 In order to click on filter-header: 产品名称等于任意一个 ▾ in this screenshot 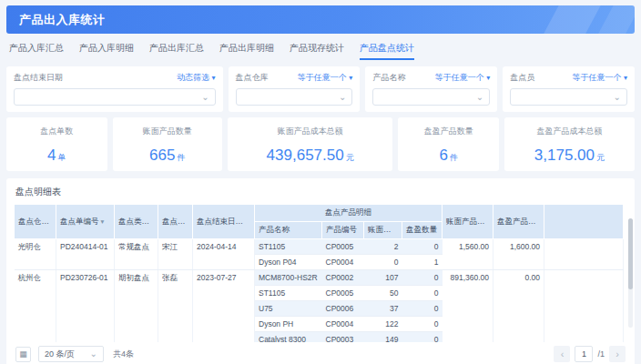, I will do `click(432, 78)`.